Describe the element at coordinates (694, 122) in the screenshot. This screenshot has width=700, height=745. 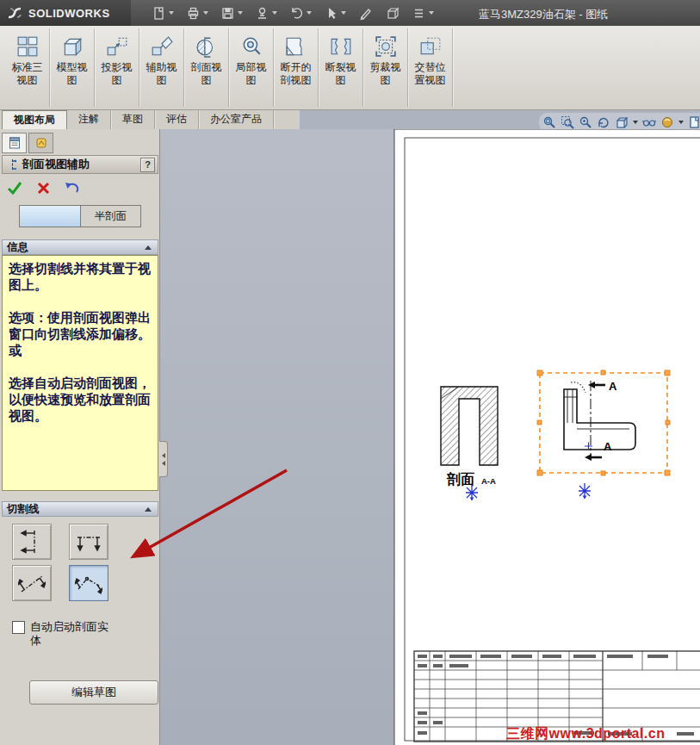
I see `sheet-properties-icon` at that location.